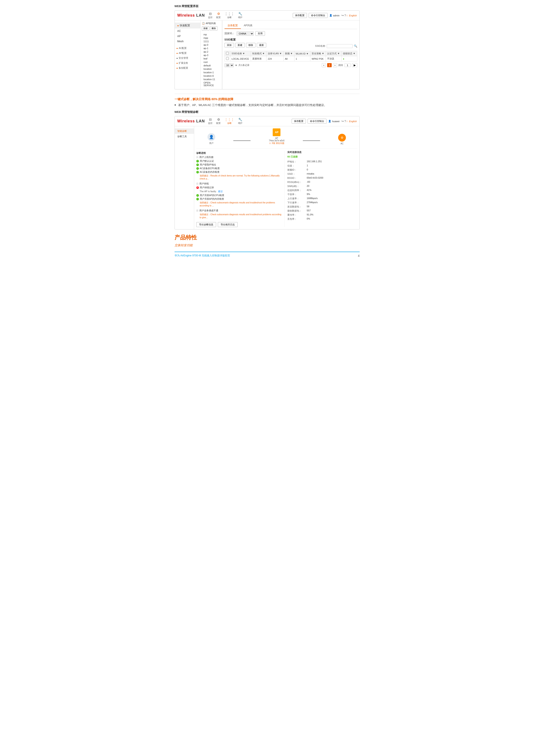 The image size is (534, 756). Describe the element at coordinates (188, 48) in the screenshot. I see `sidebar-item-ac-config: ● AC配置` at that location.